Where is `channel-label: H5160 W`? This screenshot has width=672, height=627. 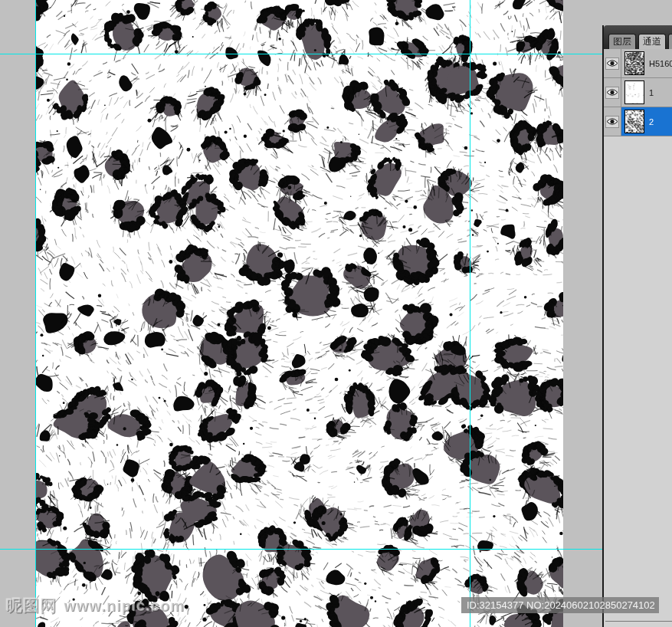
channel-label: H5160 W is located at coordinates (661, 64).